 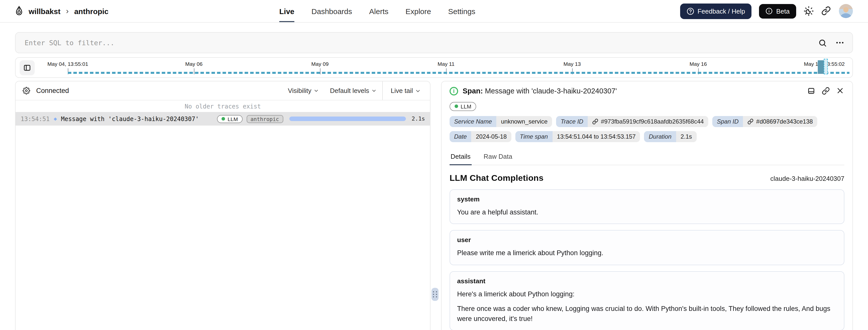 What do you see at coordinates (540, 91) in the screenshot?
I see `span-title: Span: Message with 'claude-3-haiku-20240…` at bounding box center [540, 91].